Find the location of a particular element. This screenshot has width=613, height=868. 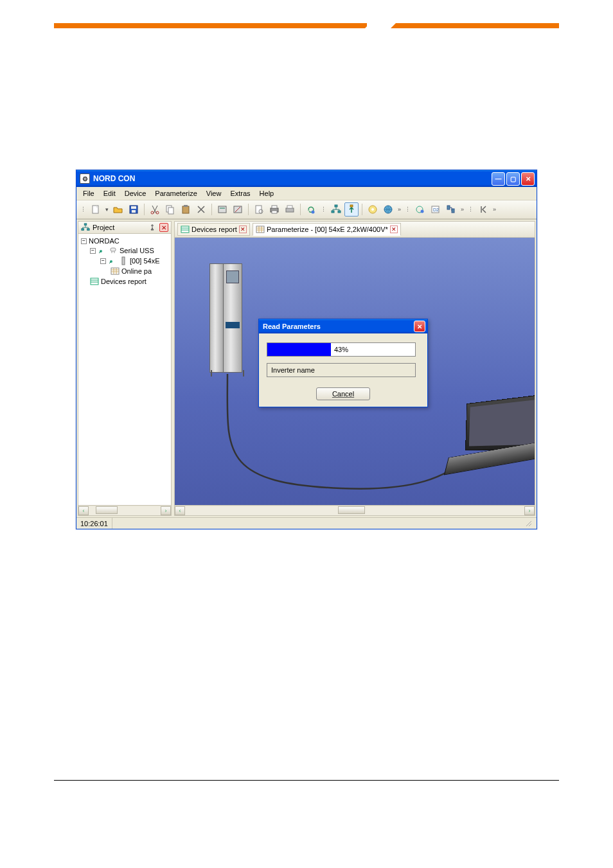

tree-node-54xe: − [00] 54xE is located at coordinates (125, 261).